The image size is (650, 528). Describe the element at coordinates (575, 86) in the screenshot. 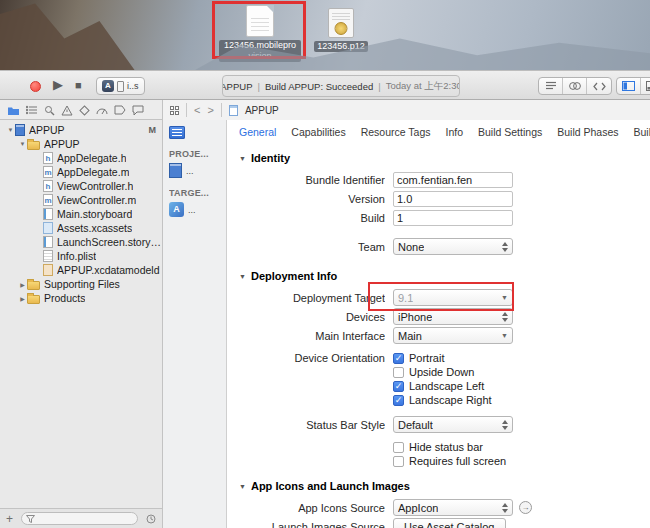

I see `editor-mode-buttons` at that location.